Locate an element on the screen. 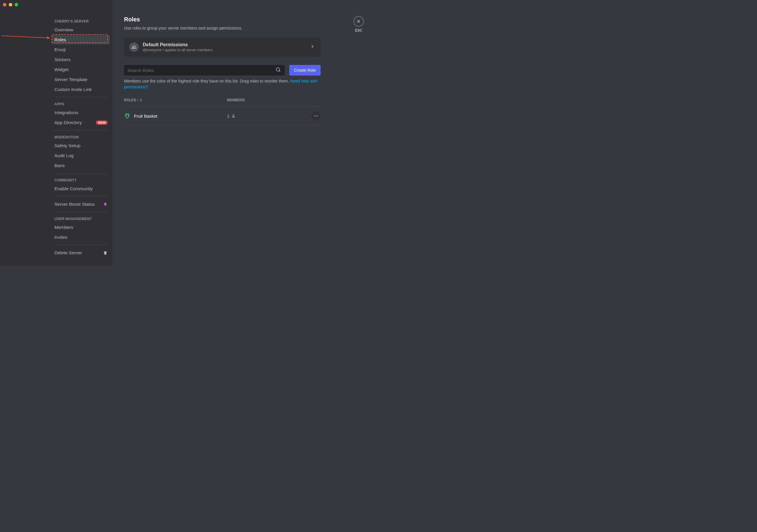  sidebar-item-integrations: Integrations is located at coordinates (81, 113).